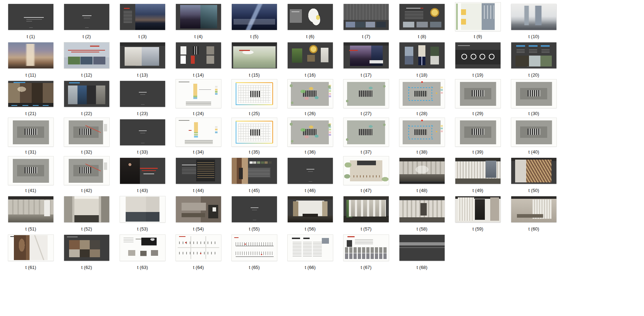 The image size is (644, 316). What do you see at coordinates (87, 213) in the screenshot?
I see `file-item: t (52)` at bounding box center [87, 213].